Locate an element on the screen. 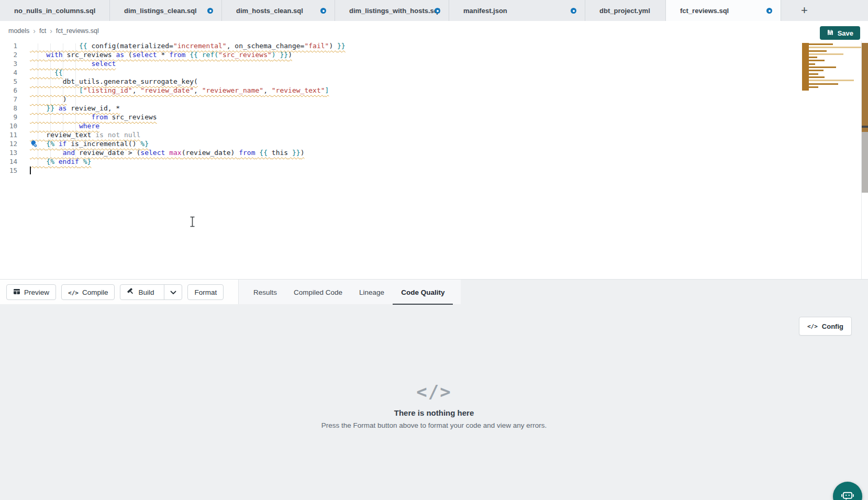 The width and height of the screenshot is (868, 500). code-line: ["listing_id", "review_date", "reviewer_… is located at coordinates (179, 90).